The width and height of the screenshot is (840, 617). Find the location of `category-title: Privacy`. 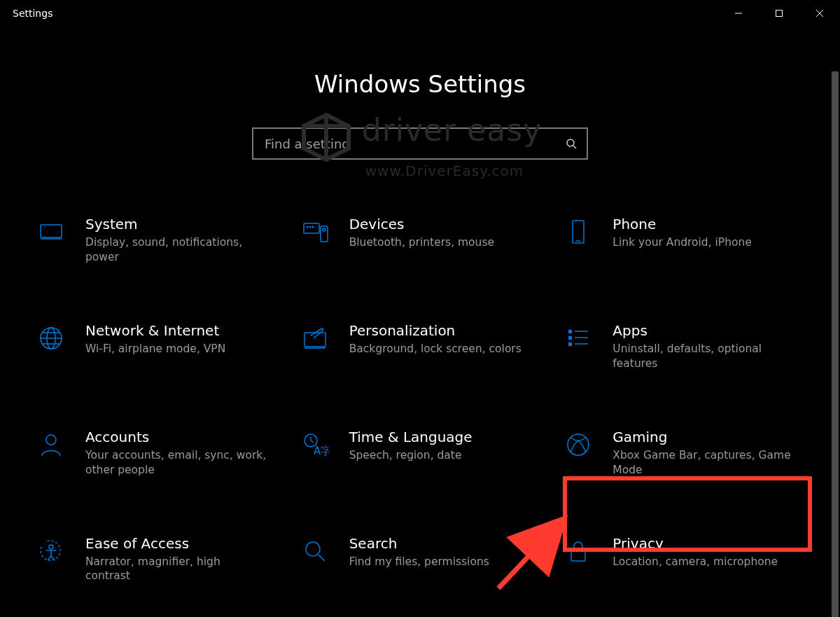

category-title: Privacy is located at coordinates (695, 543).